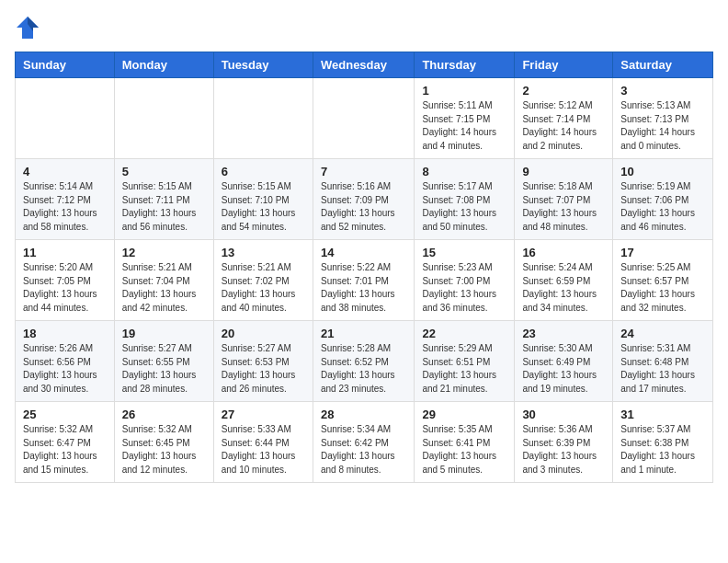 Image resolution: width=728 pixels, height=563 pixels. I want to click on day-number: 14, so click(364, 252).